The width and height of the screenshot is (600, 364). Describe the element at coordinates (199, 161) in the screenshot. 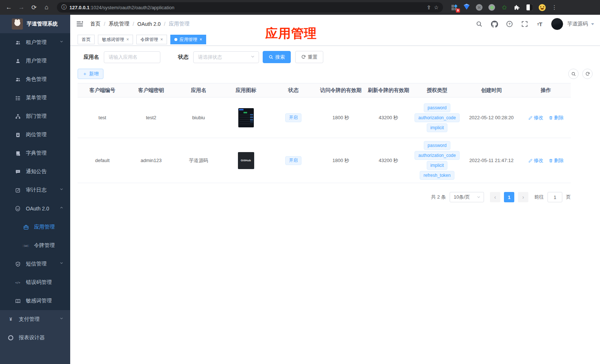

I see `cell-app-name: 芋道源码` at that location.